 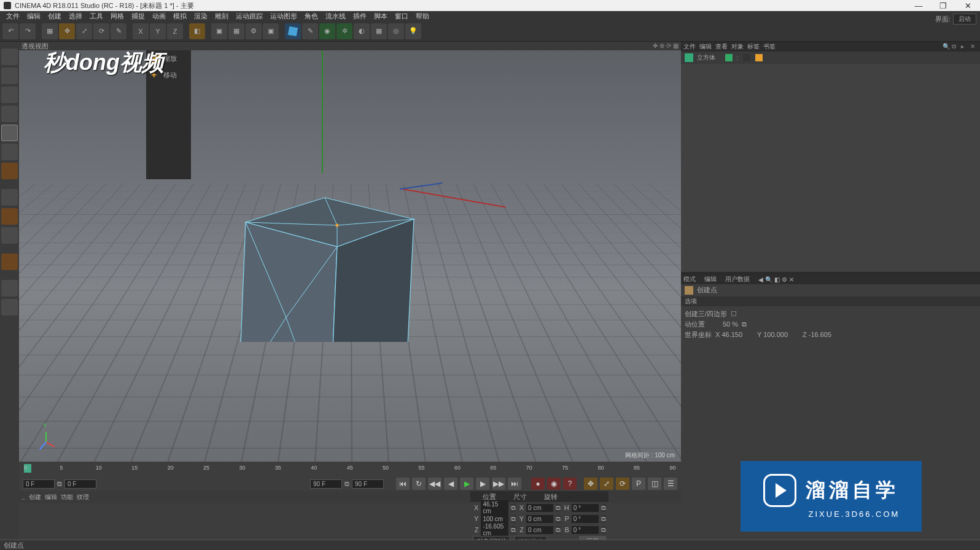 I want to click on coord-z-size: 0 cm, so click(x=540, y=530).